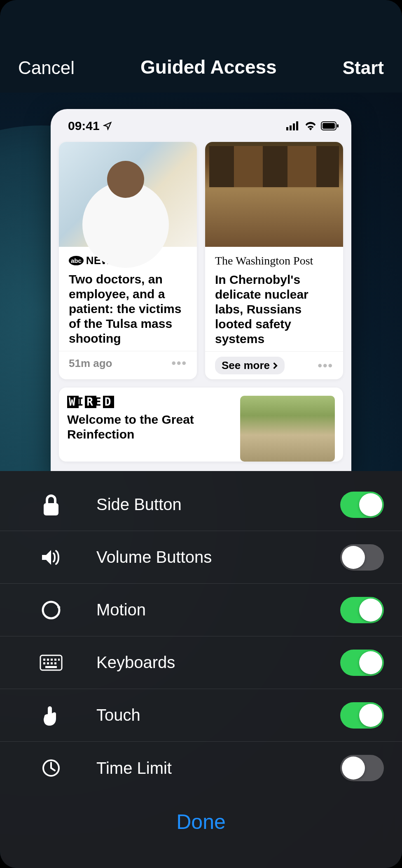 This screenshot has width=402, height=868. Describe the element at coordinates (201, 822) in the screenshot. I see `done-bar: Done` at that location.